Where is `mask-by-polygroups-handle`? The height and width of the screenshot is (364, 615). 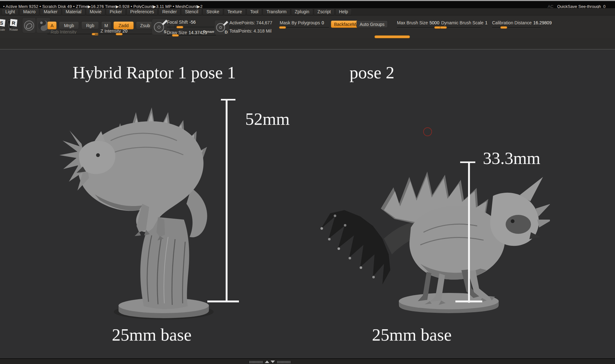 mask-by-polygroups-handle is located at coordinates (283, 27).